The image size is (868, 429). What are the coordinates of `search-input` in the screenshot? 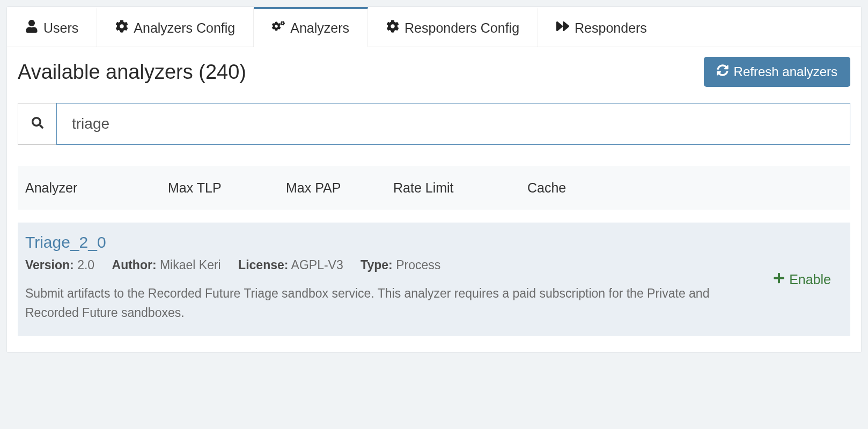 It's located at (453, 124).